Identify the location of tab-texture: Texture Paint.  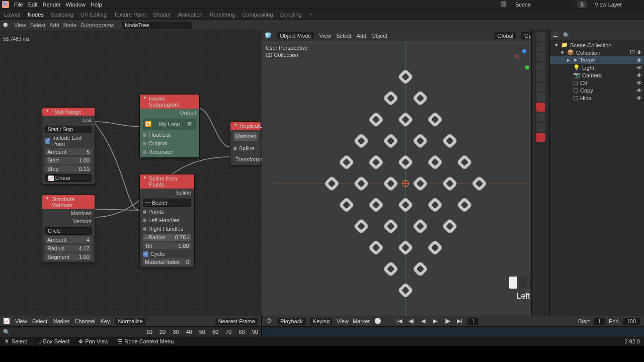
(130, 15).